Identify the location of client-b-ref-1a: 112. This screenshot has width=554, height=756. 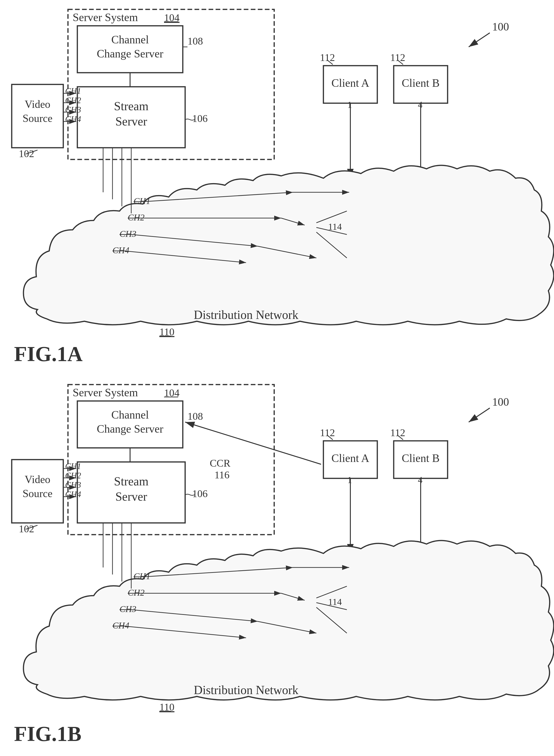
(398, 58).